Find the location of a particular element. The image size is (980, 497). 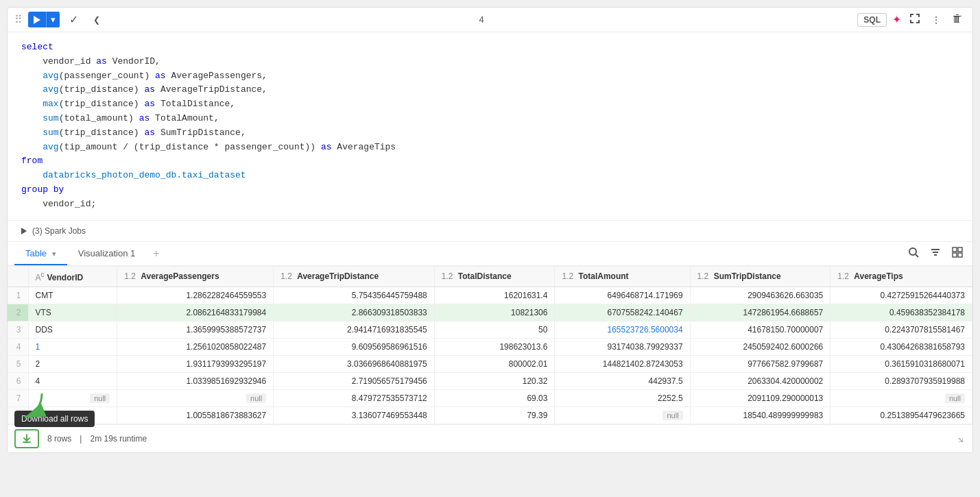

table-row: 3 DDS 1.3659995388572737 2.9414716931835… is located at coordinates (490, 329).